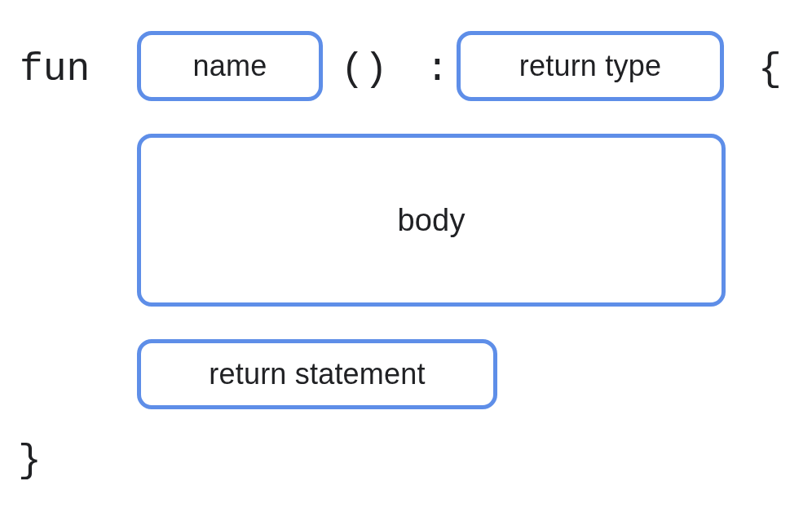  I want to click on slot-return-type: return type, so click(590, 66).